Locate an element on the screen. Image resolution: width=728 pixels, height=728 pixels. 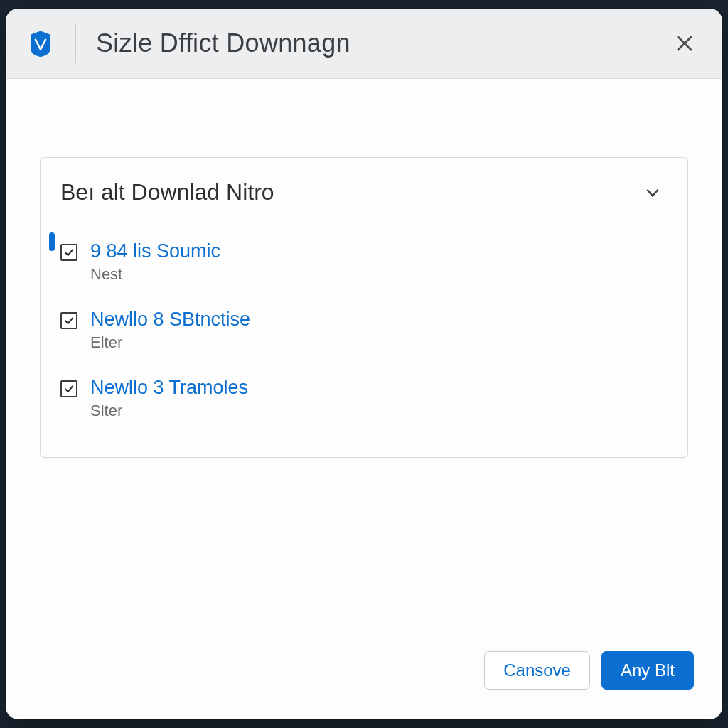
item-text-group: 9 84 lis Soumic Nest is located at coordinates (155, 262).